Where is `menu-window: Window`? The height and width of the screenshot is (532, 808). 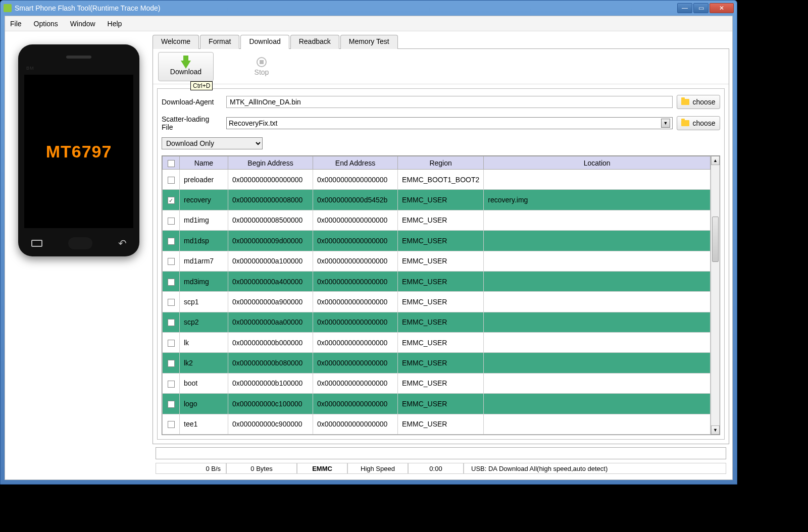 menu-window: Window is located at coordinates (83, 24).